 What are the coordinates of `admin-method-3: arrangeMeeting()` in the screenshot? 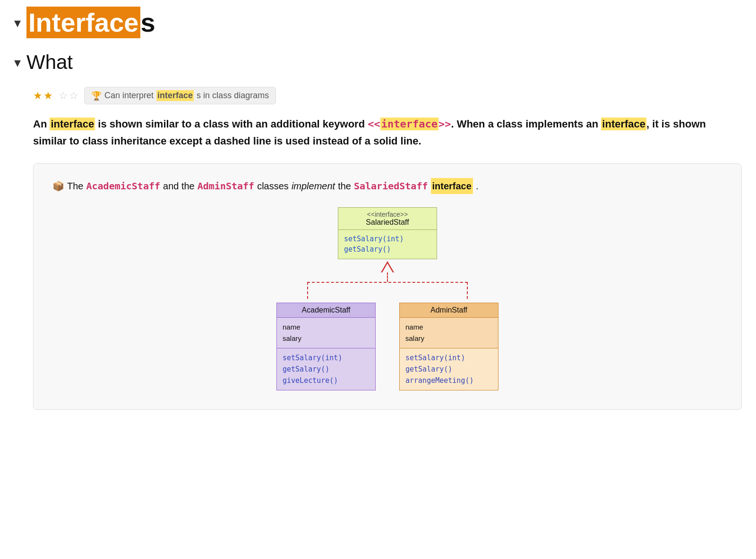 It's located at (449, 381).